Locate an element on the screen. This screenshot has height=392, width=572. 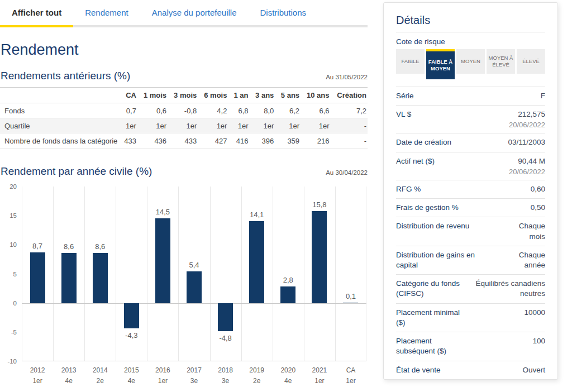
detail-label: Distribution de gains en capital is located at coordinates (438, 260).